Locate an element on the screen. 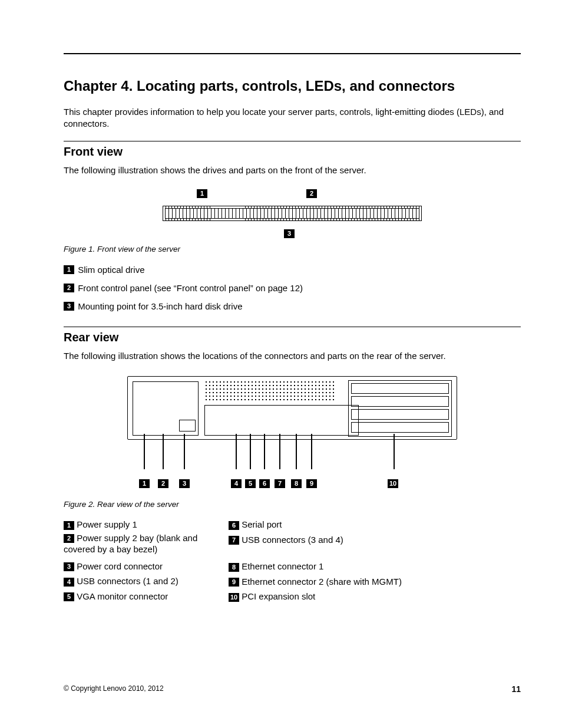 This screenshot has width=562, height=728. callout-text: Ethernet connector 1 is located at coordinates (283, 566).